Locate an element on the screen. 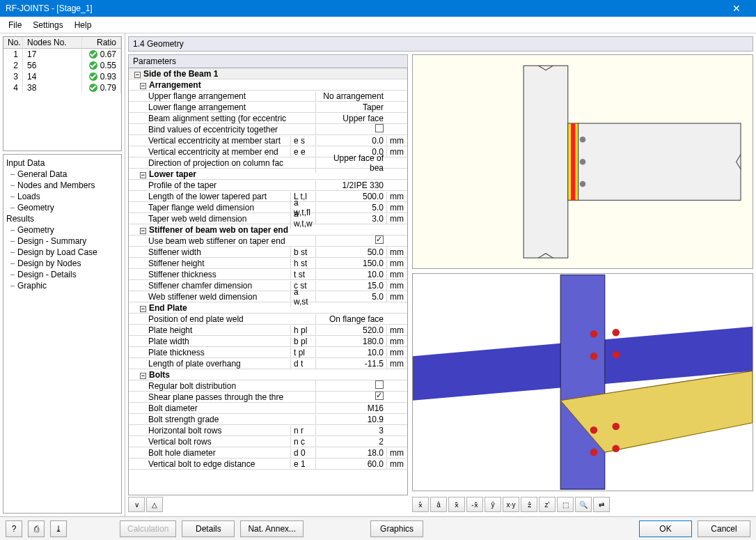 The width and height of the screenshot is (756, 540). calculation-button: Calculation is located at coordinates (148, 529).